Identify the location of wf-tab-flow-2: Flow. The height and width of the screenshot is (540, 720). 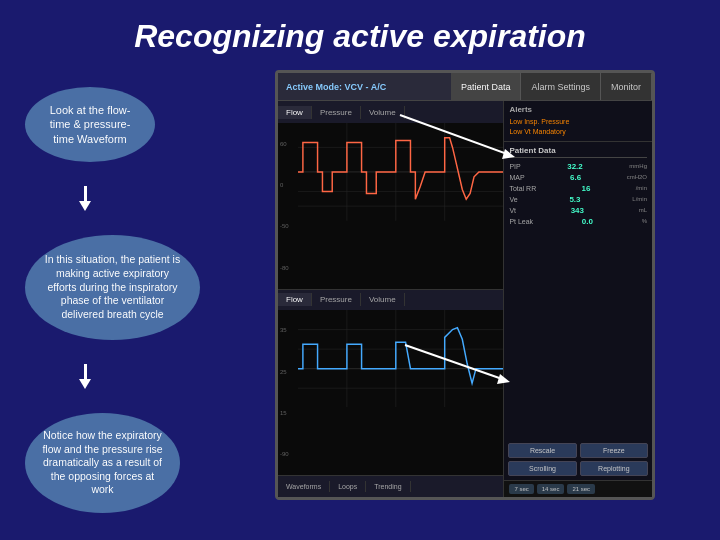
(295, 300).